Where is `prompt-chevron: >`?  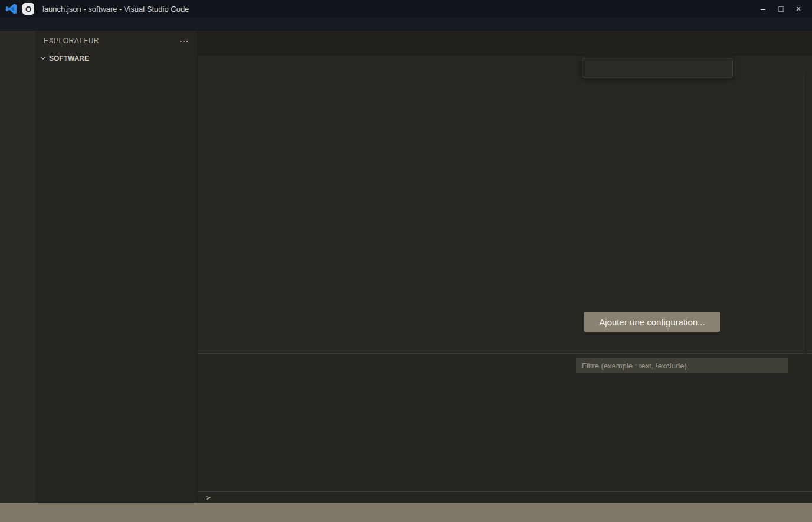
prompt-chevron: > is located at coordinates (208, 497).